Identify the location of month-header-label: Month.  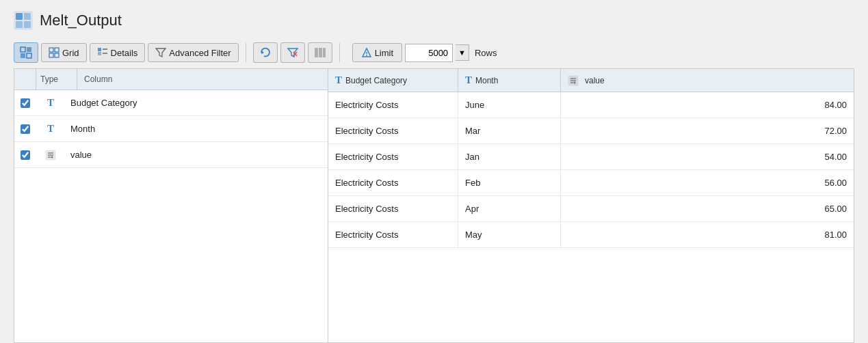
(487, 81).